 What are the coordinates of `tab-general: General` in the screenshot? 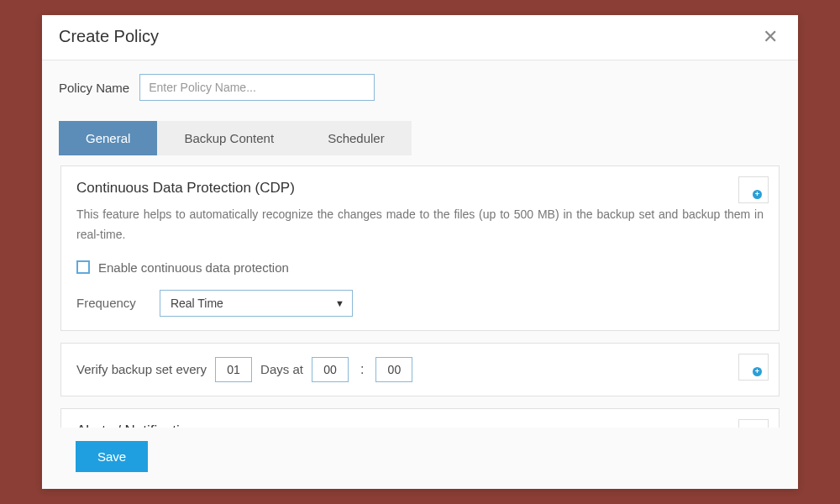 It's located at (108, 138).